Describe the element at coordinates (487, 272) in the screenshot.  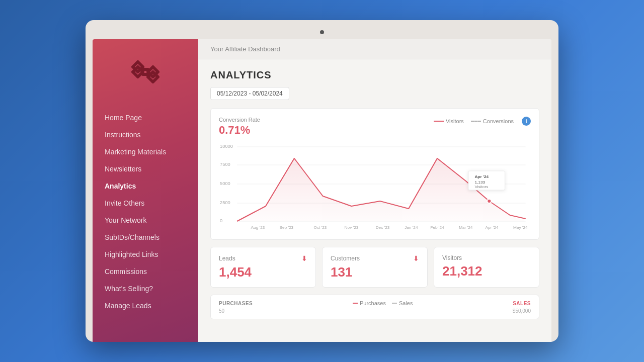
I see `visitors-stat-value: 21,312` at that location.